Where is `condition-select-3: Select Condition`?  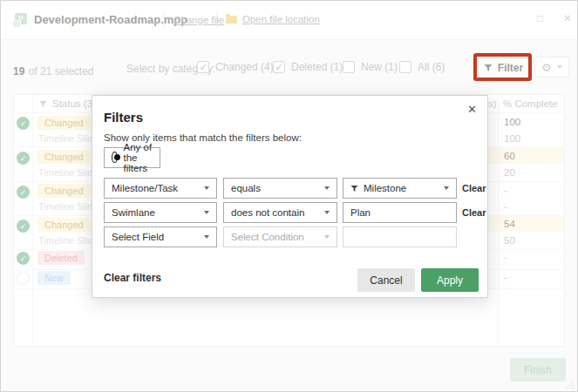 condition-select-3: Select Condition is located at coordinates (281, 237).